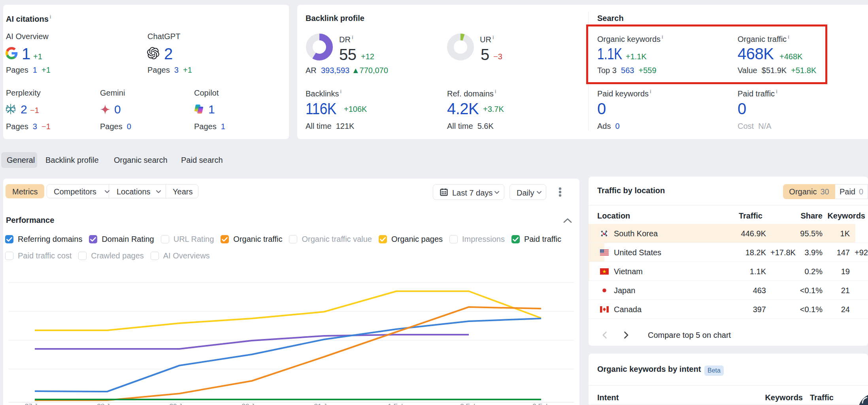 This screenshot has width=868, height=405. What do you see at coordinates (107, 404) in the screenshot?
I see `svg-text: 28 Jan` at bounding box center [107, 404].